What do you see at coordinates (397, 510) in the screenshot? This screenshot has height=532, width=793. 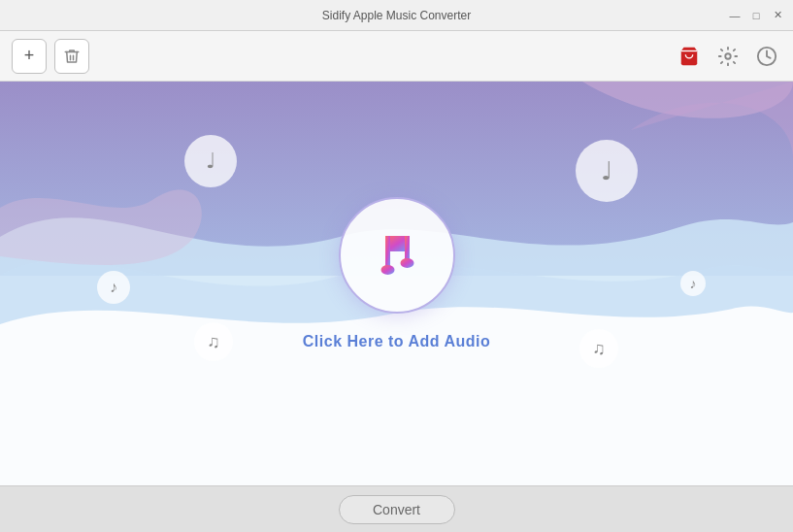 I see `convert-button: Convert` at bounding box center [397, 510].